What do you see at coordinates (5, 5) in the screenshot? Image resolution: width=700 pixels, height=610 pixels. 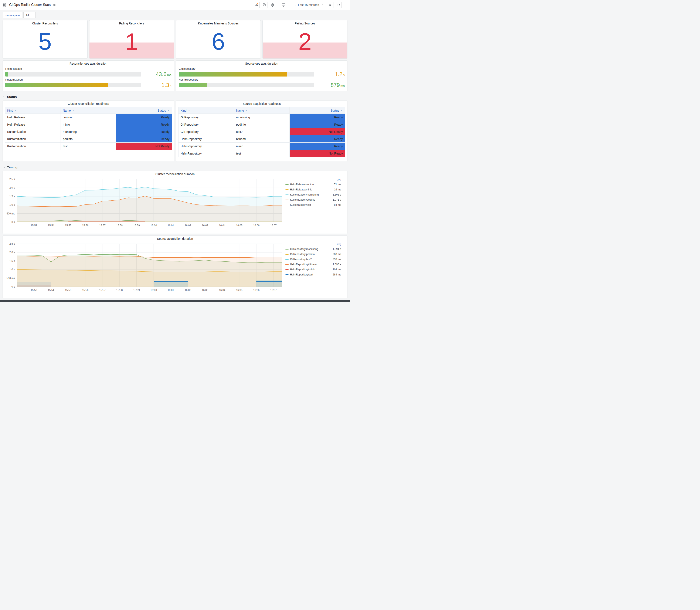 I see `apps-grid-icon` at bounding box center [5, 5].